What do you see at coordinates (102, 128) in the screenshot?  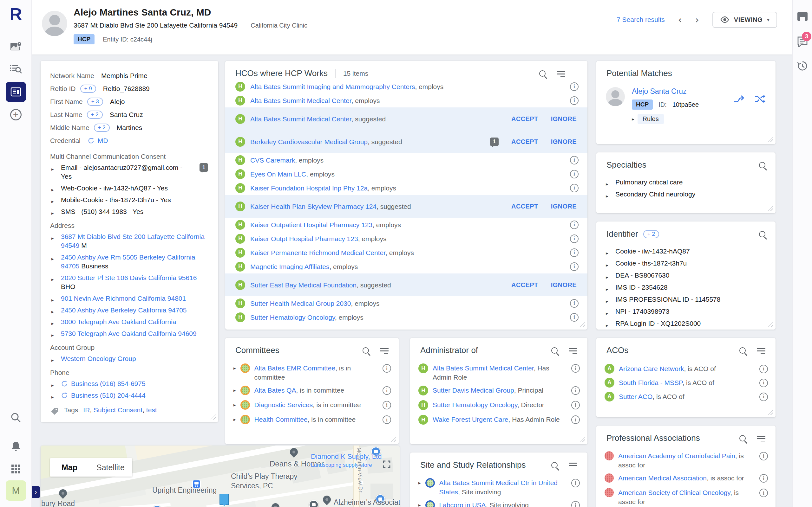 I see `sources-count-badge: + 2` at bounding box center [102, 128].